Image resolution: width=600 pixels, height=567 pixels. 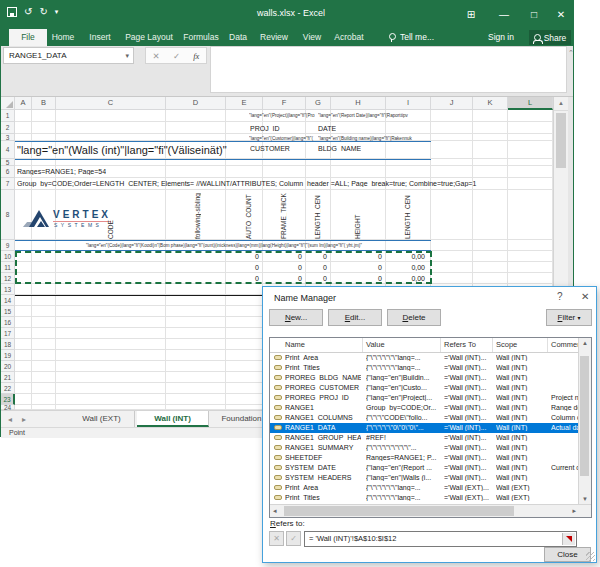 What do you see at coordinates (8, 138) in the screenshot?
I see `row-header-3: 3` at bounding box center [8, 138].